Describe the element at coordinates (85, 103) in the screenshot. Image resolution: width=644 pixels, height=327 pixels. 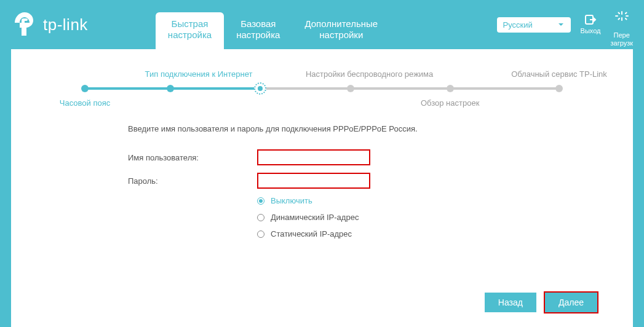
I see `step-timezone: Часовой пояс` at that location.